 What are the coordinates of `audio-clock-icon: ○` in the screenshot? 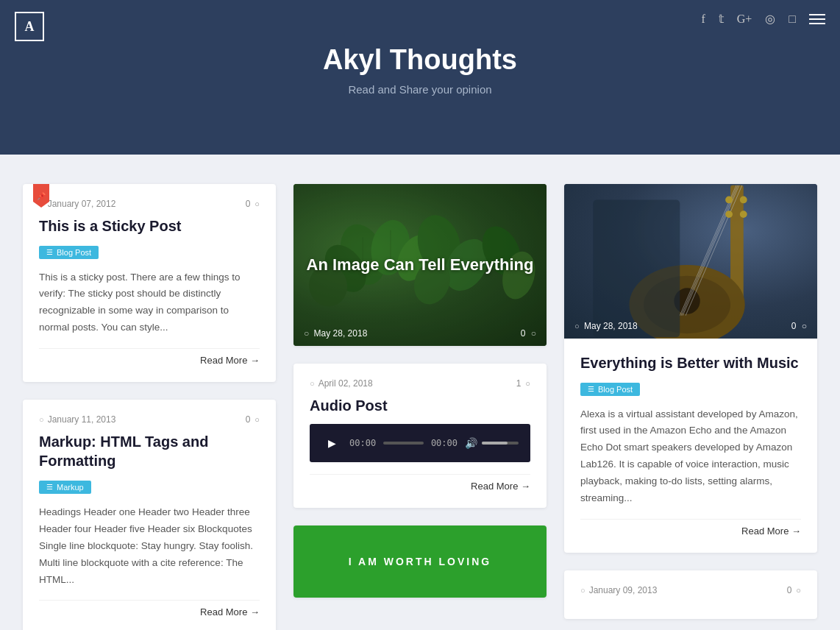 It's located at (312, 383).